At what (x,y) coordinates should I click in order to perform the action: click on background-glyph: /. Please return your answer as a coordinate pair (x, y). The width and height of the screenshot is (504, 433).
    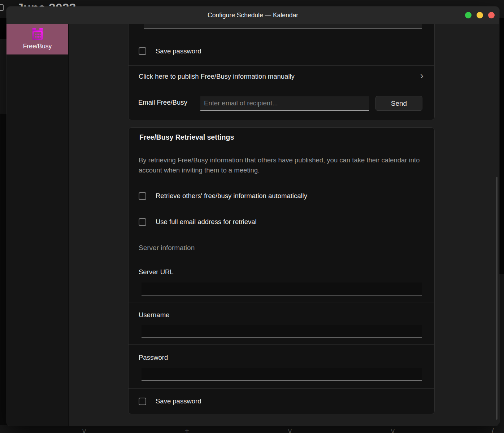
    Looking at the image, I should click on (493, 430).